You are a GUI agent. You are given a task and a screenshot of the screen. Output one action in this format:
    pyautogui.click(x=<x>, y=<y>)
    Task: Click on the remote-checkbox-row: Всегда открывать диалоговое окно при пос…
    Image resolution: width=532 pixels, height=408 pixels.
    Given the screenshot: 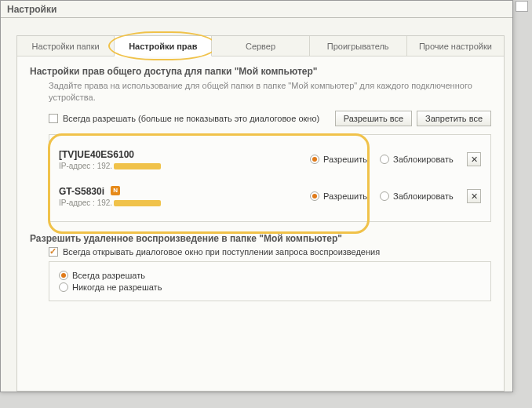 What is the action you would take?
    pyautogui.click(x=270, y=252)
    